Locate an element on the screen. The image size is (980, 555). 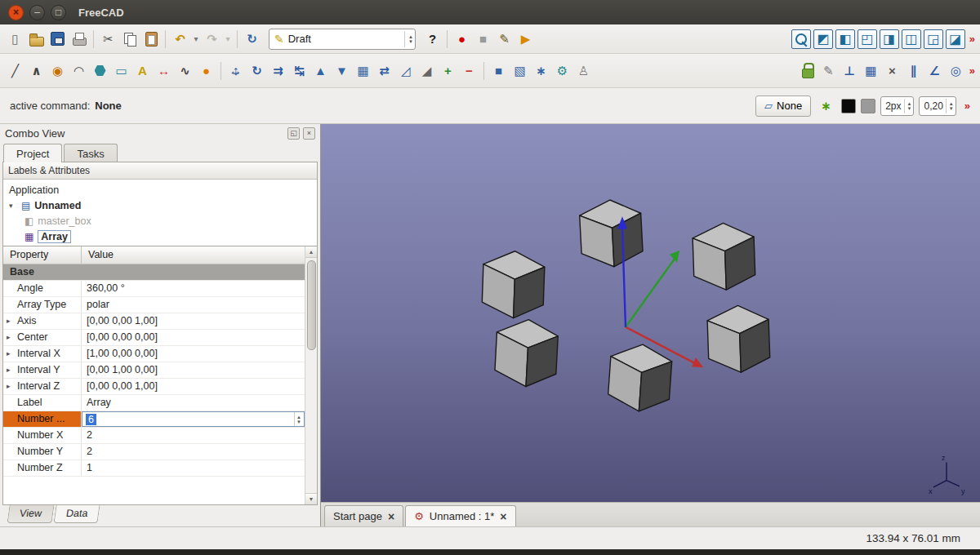
open-file-icon is located at coordinates (36, 39).